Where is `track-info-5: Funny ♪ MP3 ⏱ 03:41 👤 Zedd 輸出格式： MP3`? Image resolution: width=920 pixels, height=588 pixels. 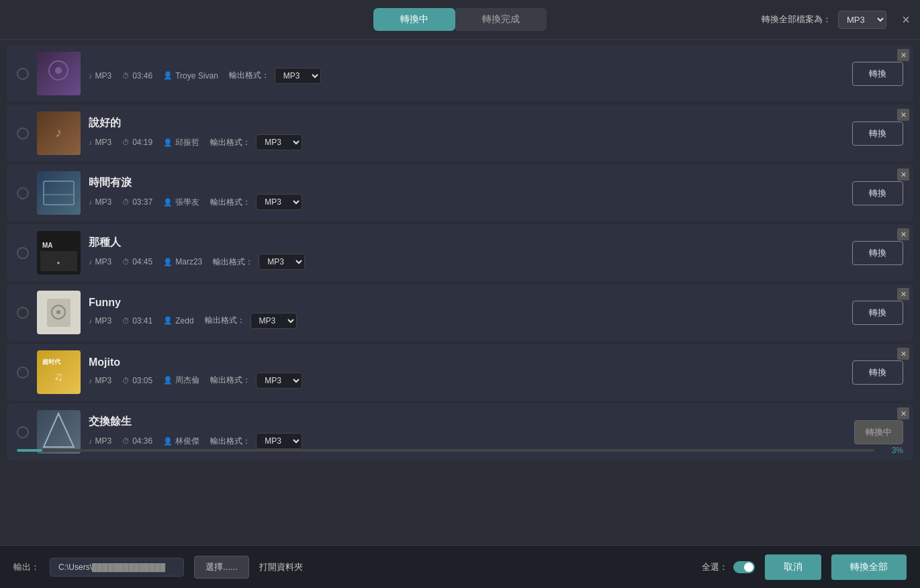 track-info-5: Funny ♪ MP3 ⏱ 03:41 👤 Zedd 輸出格式： MP3 is located at coordinates (466, 313).